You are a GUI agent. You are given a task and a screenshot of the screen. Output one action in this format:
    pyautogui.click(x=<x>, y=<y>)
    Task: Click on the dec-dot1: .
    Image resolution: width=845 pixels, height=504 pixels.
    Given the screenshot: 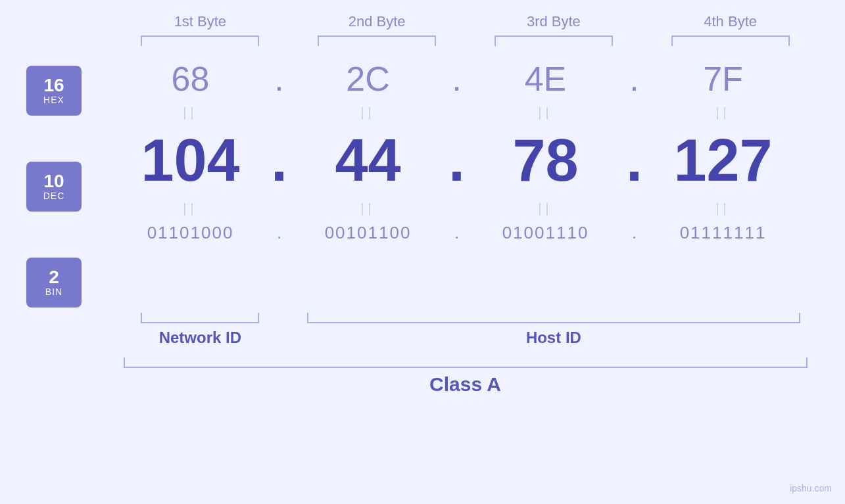 What is the action you would take?
    pyautogui.click(x=279, y=160)
    